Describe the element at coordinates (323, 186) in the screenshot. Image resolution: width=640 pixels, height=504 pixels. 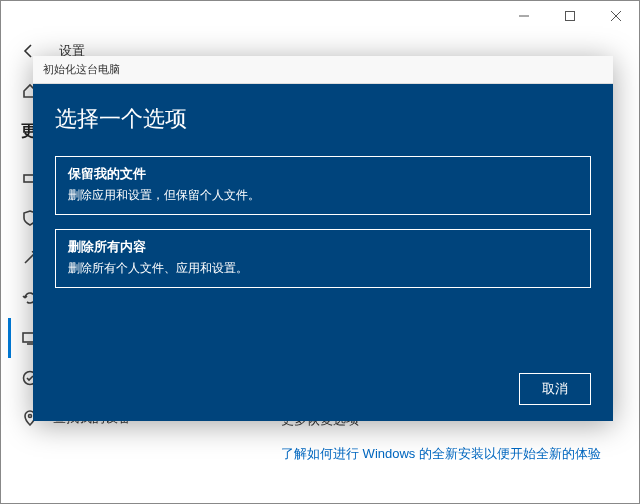
I see `option-keep-files: 保留我的文件 删除应用和设置，但保留个人文件。` at that location.